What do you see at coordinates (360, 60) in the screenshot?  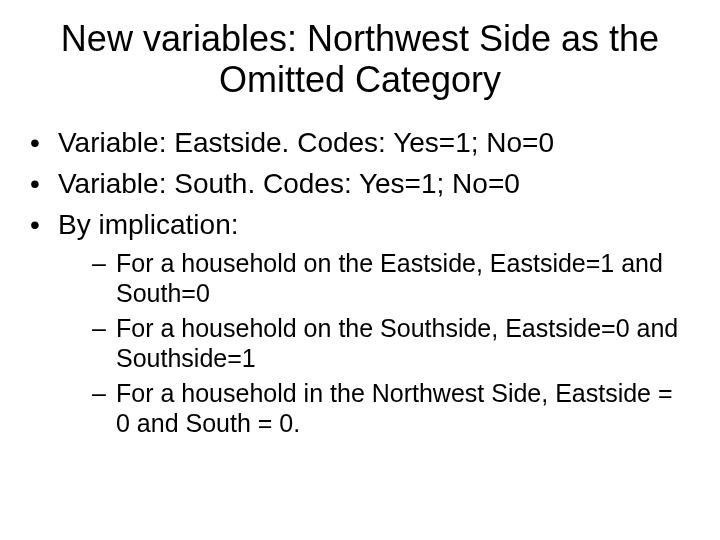 I see `slide-title: New variables: Northwest Side as the Omi…` at bounding box center [360, 60].